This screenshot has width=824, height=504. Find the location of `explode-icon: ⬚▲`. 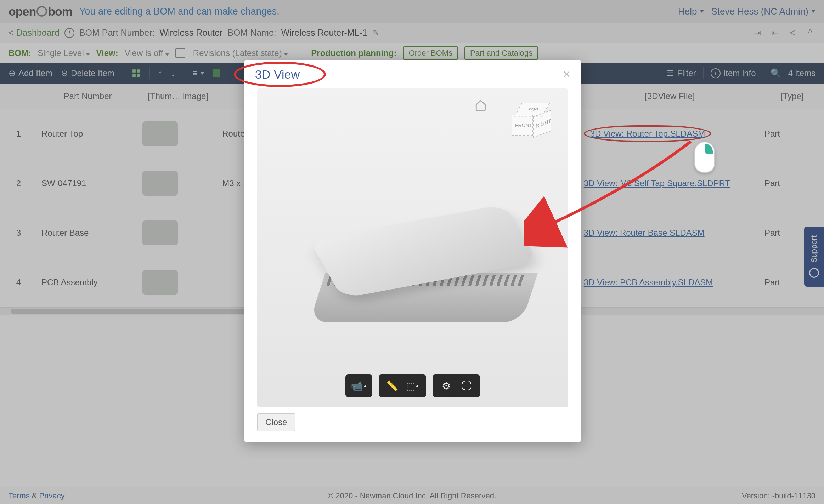

explode-icon: ⬚▲ is located at coordinates (413, 386).